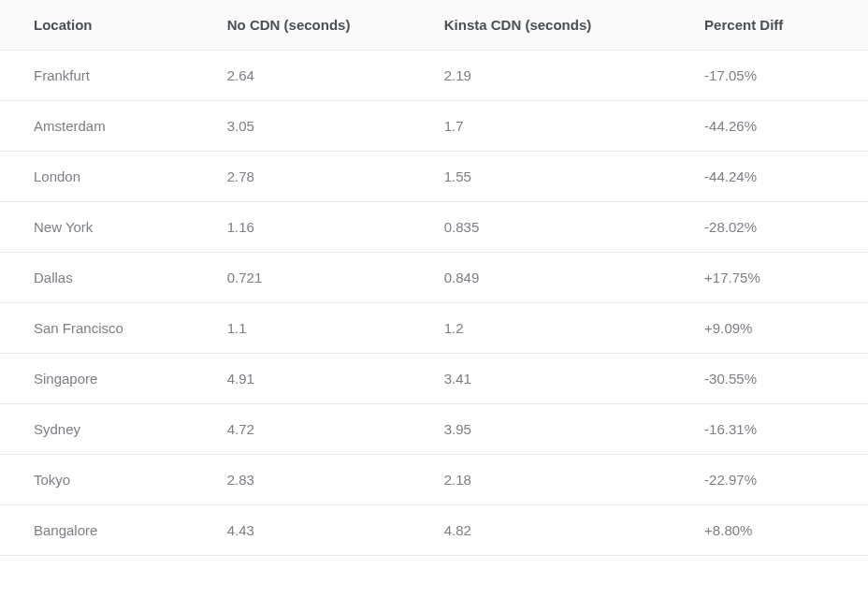 The width and height of the screenshot is (868, 613). What do you see at coordinates (317, 480) in the screenshot?
I see `cell-no-cdn: 2.83` at bounding box center [317, 480].